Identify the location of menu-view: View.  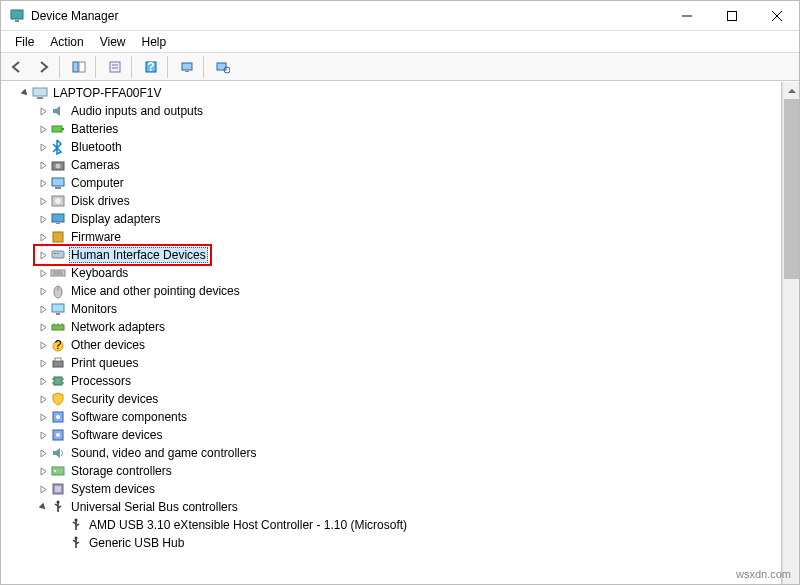
(113, 42).